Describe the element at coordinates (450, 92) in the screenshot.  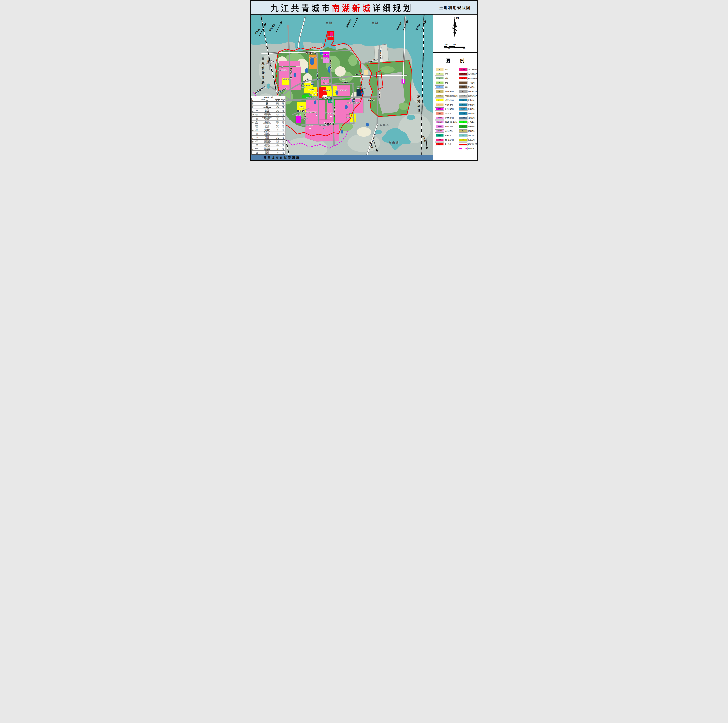
I see `legend-label: 乡村道路用地` at that location.